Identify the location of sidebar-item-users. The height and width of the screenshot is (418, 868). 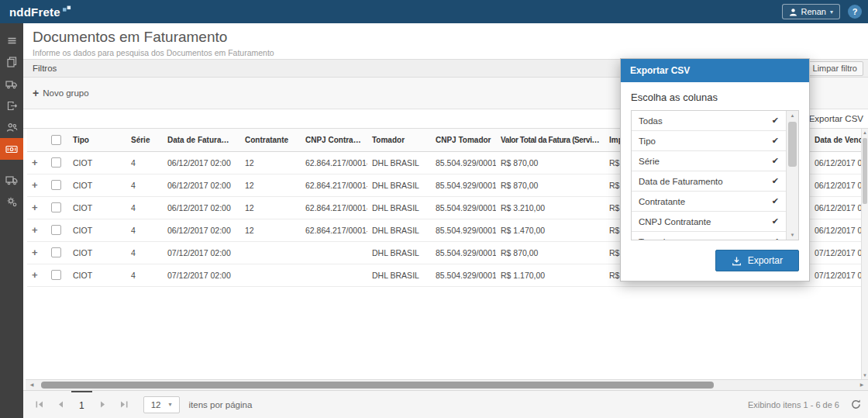
(12, 127).